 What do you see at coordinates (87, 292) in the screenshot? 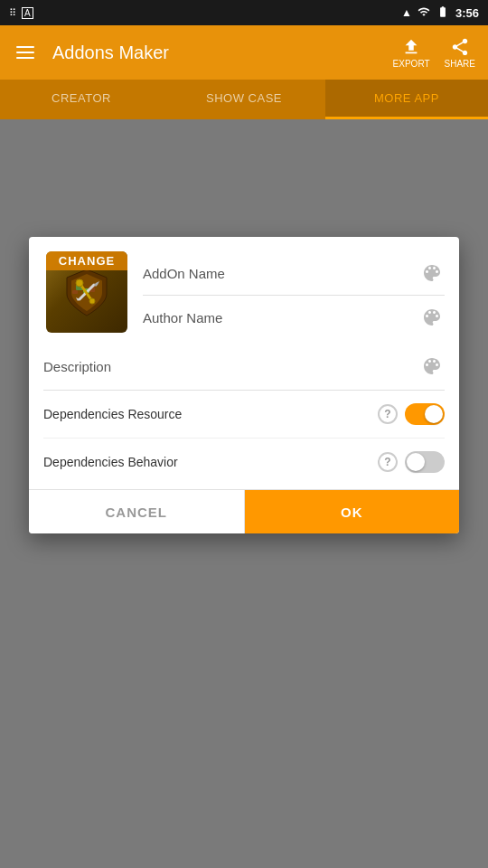
I see `addon-icon-change-button: CHANGE` at bounding box center [87, 292].